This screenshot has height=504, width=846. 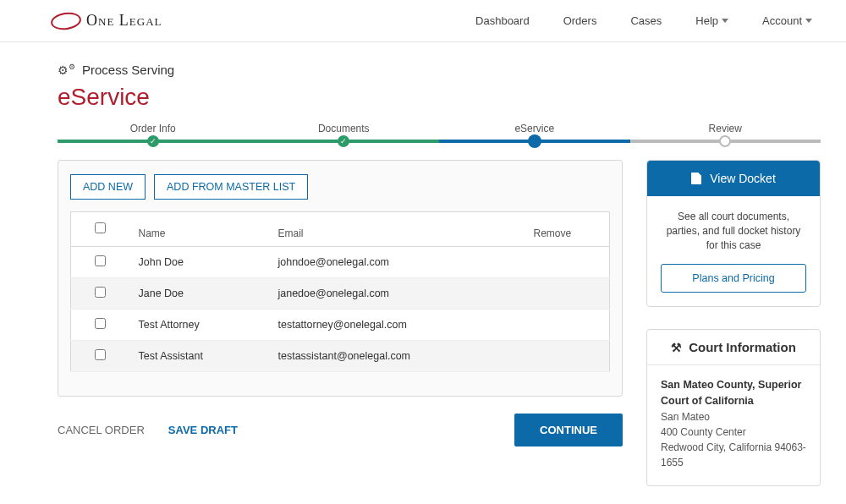 What do you see at coordinates (200, 230) in the screenshot?
I see `col-name: Name` at bounding box center [200, 230].